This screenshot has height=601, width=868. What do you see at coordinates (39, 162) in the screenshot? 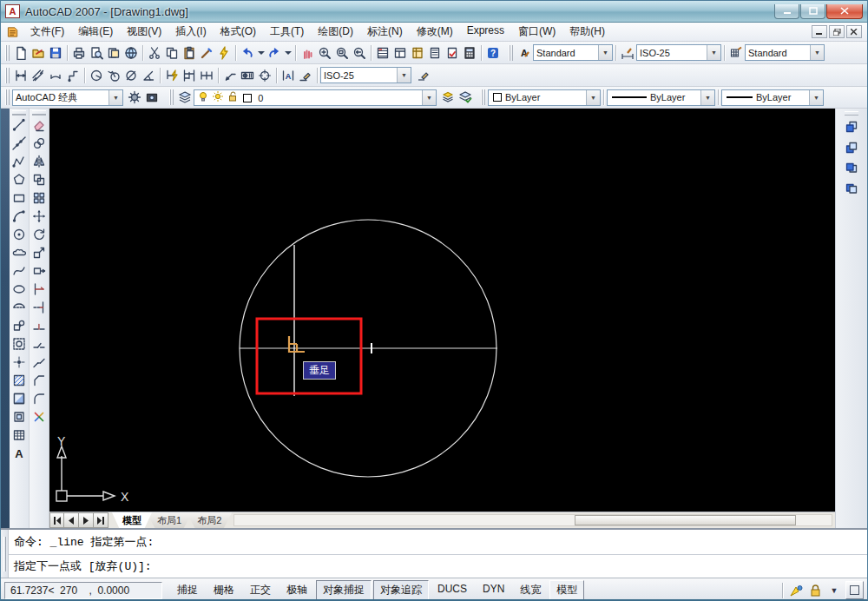
I see `mirror-icon` at bounding box center [39, 162].